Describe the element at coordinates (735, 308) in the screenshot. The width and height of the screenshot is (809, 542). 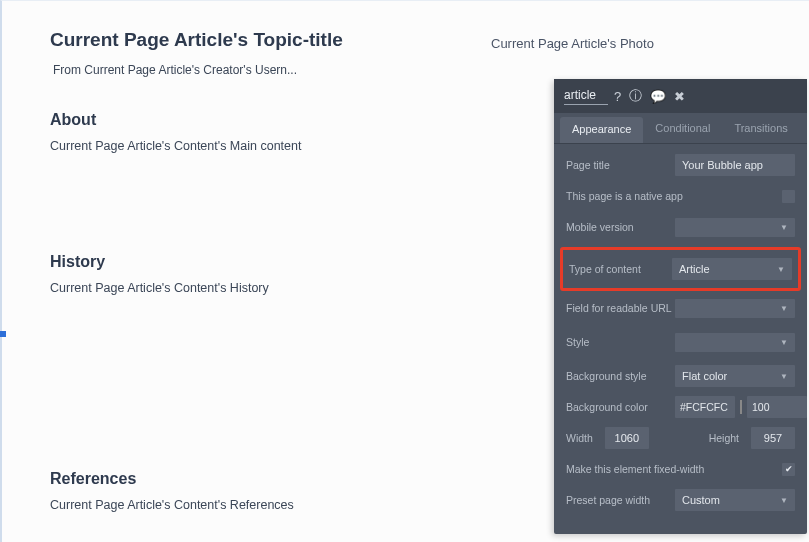
I see `select-field-readable-url: ▼` at that location.